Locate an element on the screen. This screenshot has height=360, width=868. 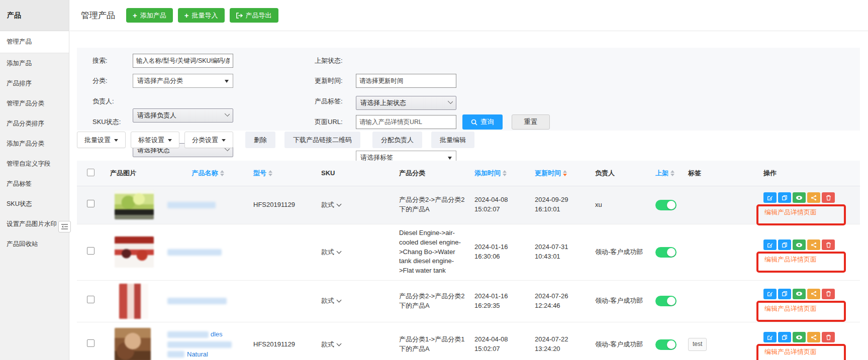
export-icon is located at coordinates (239, 16).